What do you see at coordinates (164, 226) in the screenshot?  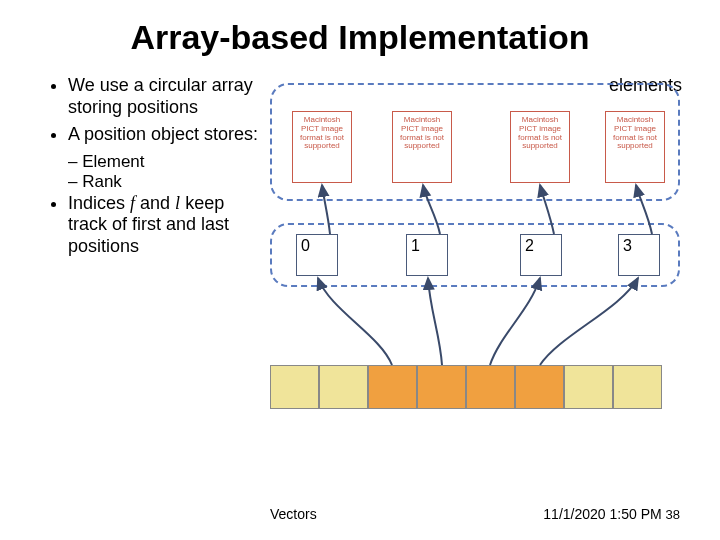 I see `bullet-3: Indices f and l keep track of first and …` at bounding box center [164, 226].